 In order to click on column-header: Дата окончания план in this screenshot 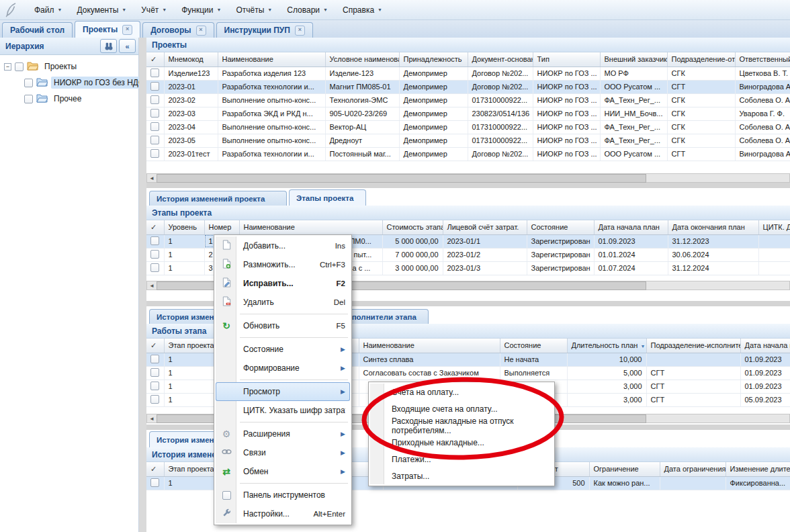, I will do `click(713, 227)`.